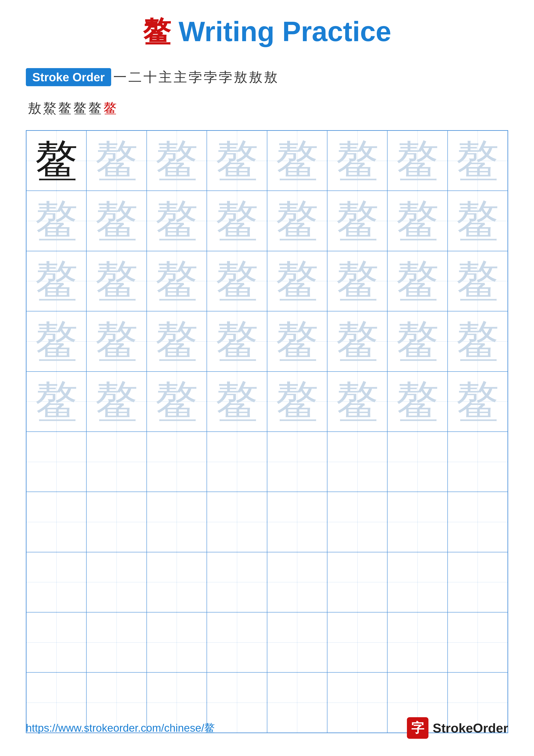 The width and height of the screenshot is (534, 756). Describe the element at coordinates (120, 728) in the screenshot. I see `footer-url: https://www.strokeorder.com/chinese/鳌` at that location.